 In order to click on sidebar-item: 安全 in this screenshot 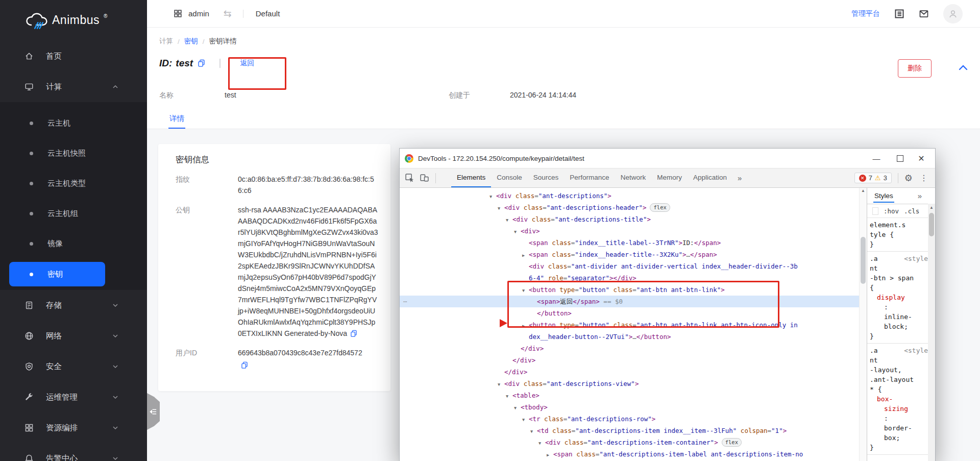, I will do `click(74, 367)`.